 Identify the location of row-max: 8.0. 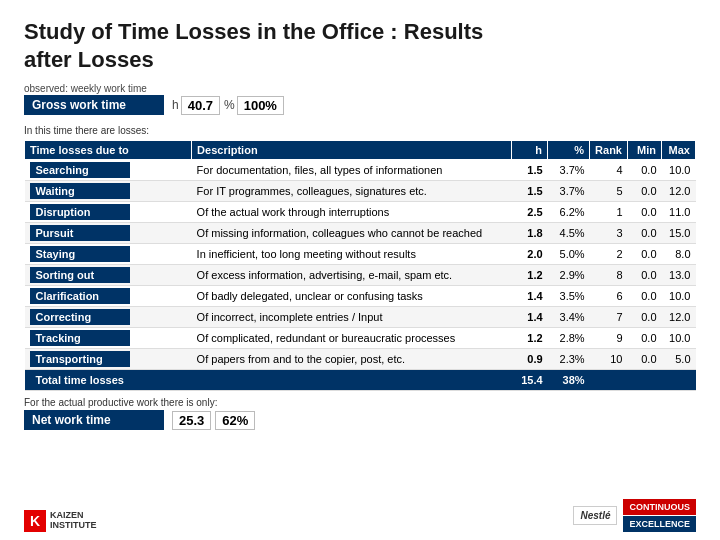
(679, 254).